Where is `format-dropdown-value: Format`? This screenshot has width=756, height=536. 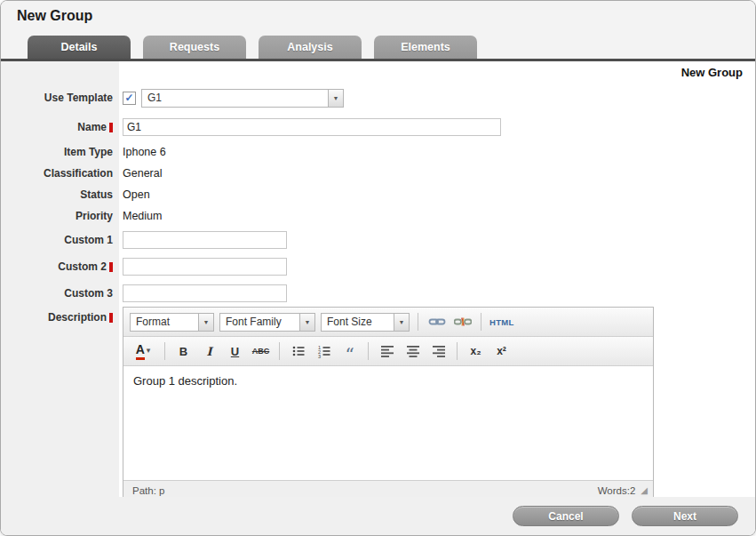 format-dropdown-value: Format is located at coordinates (164, 322).